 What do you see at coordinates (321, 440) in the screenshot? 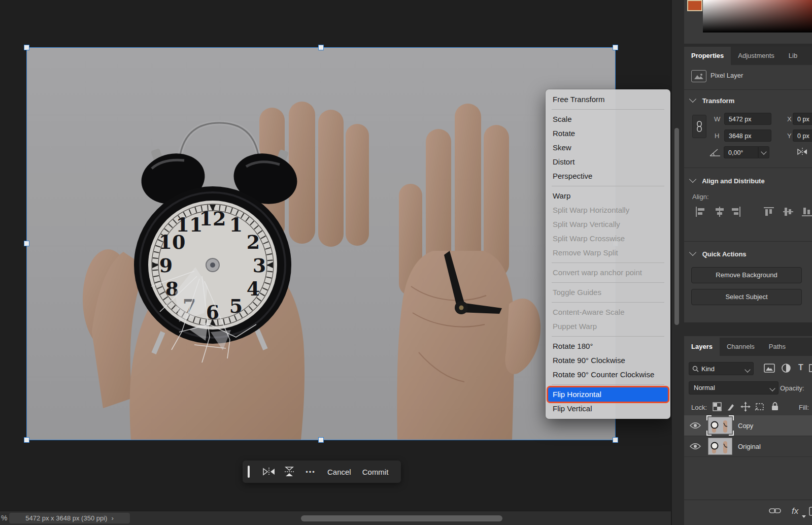
I see `transform-handle-bottom-center` at bounding box center [321, 440].